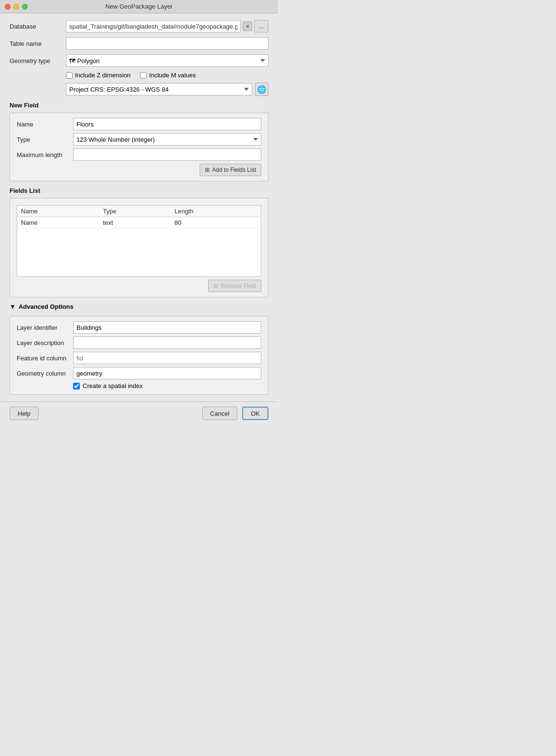 The width and height of the screenshot is (556, 756). I want to click on remove-field-button: ⊟ Remove Field, so click(235, 286).